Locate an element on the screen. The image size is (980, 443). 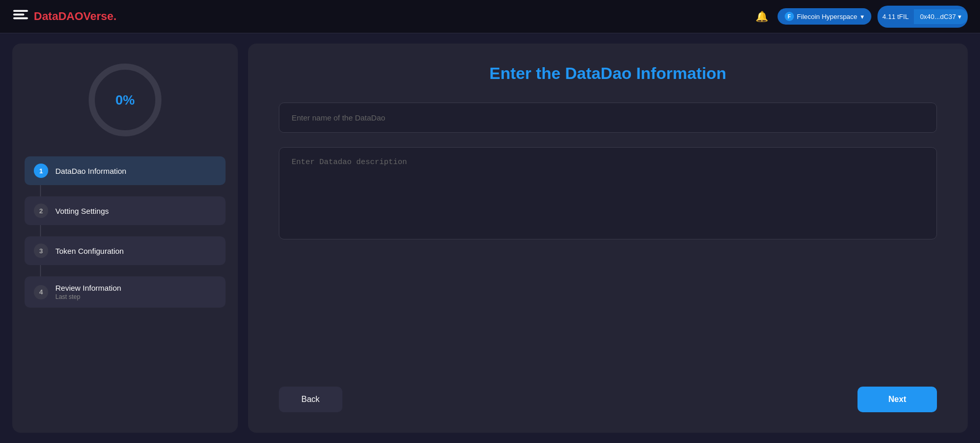
next-button: Next is located at coordinates (897, 399).